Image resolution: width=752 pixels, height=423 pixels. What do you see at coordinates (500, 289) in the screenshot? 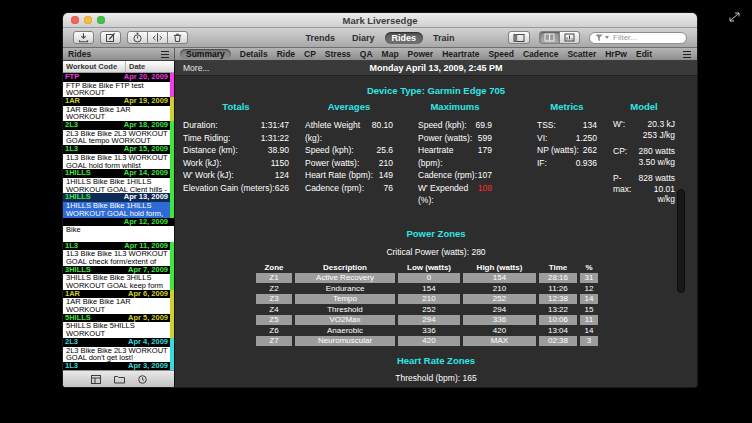
I see `zone-high-cell: 210` at bounding box center [500, 289].